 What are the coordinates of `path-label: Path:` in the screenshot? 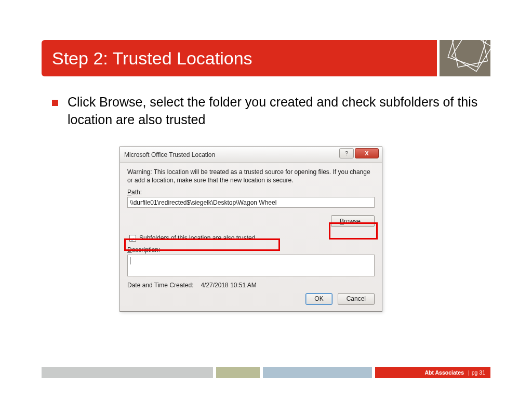 It's located at (251, 192).